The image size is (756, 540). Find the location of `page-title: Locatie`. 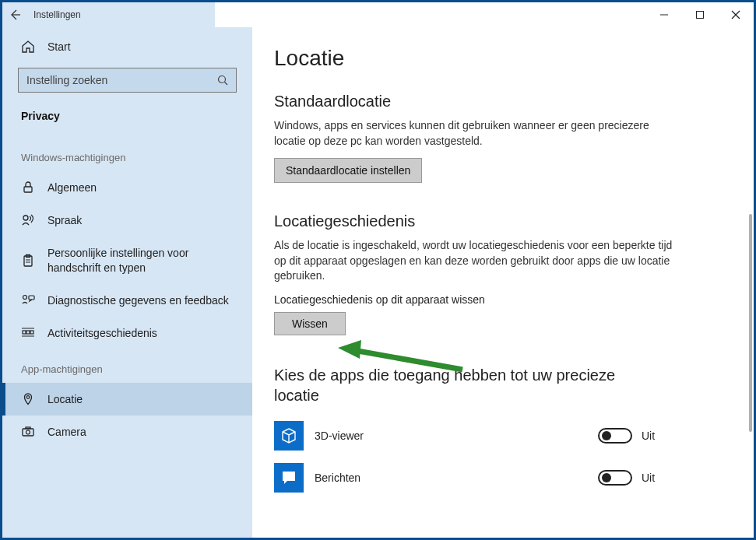

page-title: Locatie is located at coordinates (498, 58).